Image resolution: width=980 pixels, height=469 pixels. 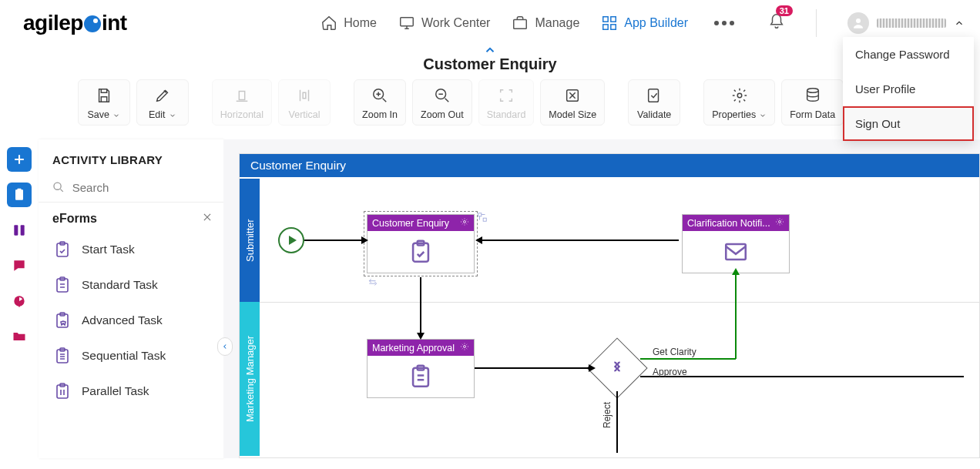 What do you see at coordinates (557, 23) in the screenshot?
I see `nav-manage-label: Manage` at bounding box center [557, 23].